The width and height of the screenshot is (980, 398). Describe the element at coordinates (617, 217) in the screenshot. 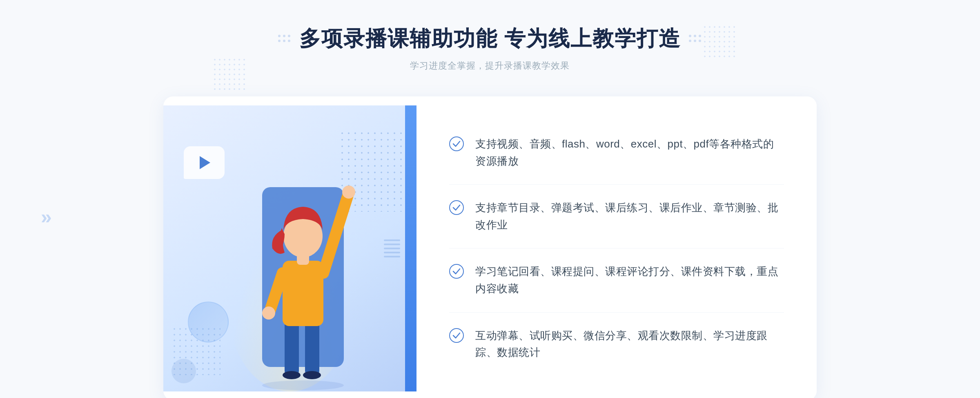

I see `feature-item-2: 支持章节目录、弹题考试、课后练习、课后作业、章节测验、批改作业` at that location.